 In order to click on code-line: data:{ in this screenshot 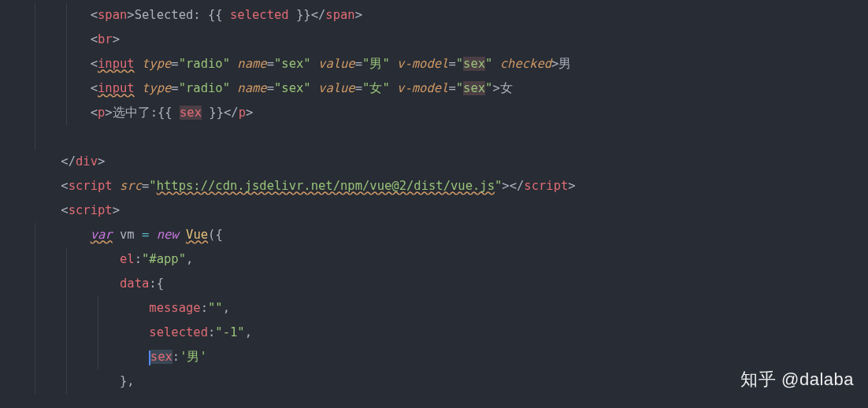, I will do `click(434, 284)`.